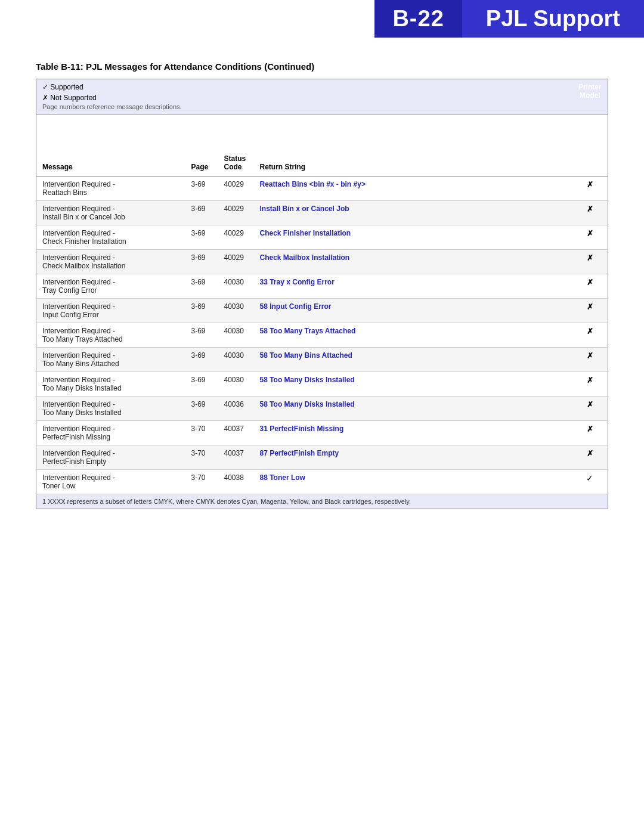  Describe the element at coordinates (322, 502) in the screenshot. I see `footnote-row: 1 XXXX represents a subset of letters CM…` at that location.